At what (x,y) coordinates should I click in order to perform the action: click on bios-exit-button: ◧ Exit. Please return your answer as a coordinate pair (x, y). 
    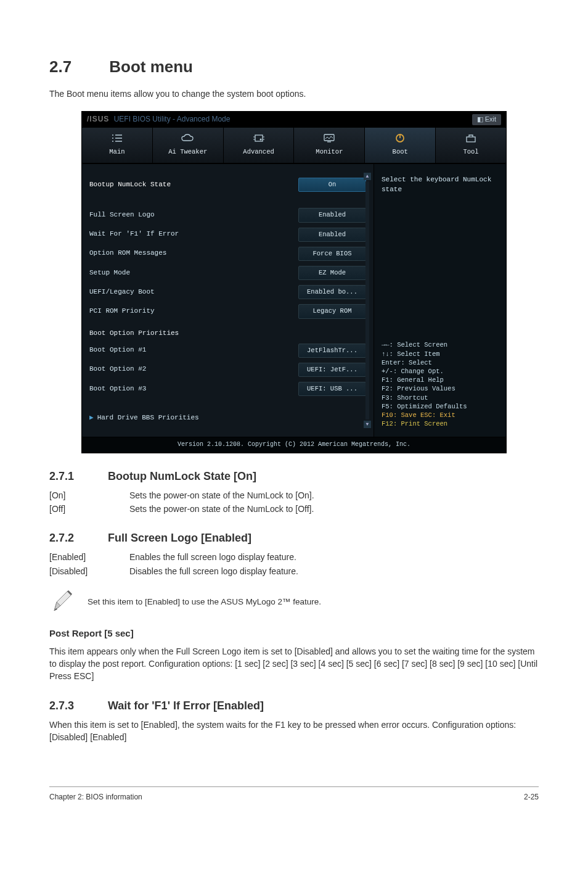
    Looking at the image, I should click on (487, 120).